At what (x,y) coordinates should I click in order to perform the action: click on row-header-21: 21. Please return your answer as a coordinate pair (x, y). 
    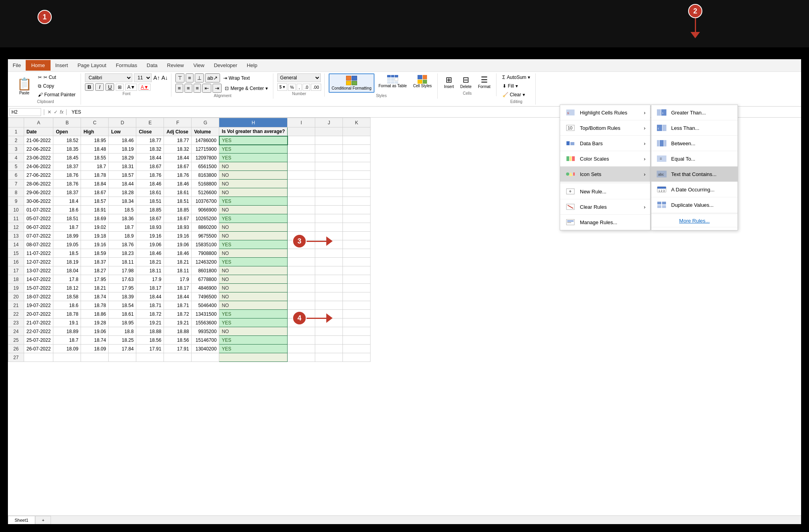
    Looking at the image, I should click on (16, 305).